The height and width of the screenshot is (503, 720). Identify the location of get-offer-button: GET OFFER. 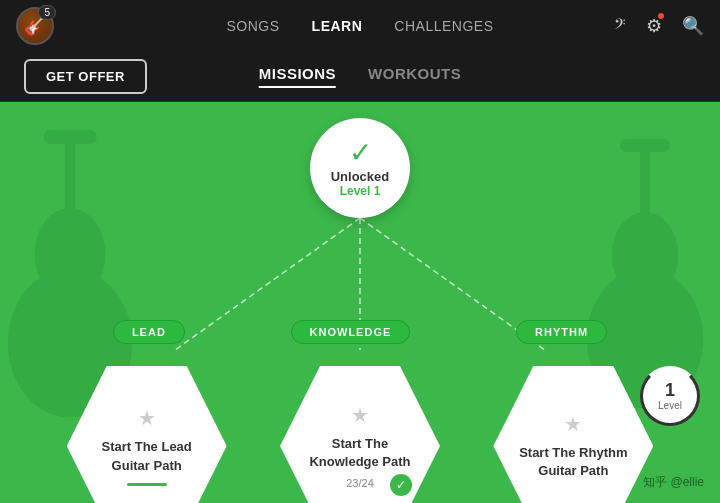
(86, 76).